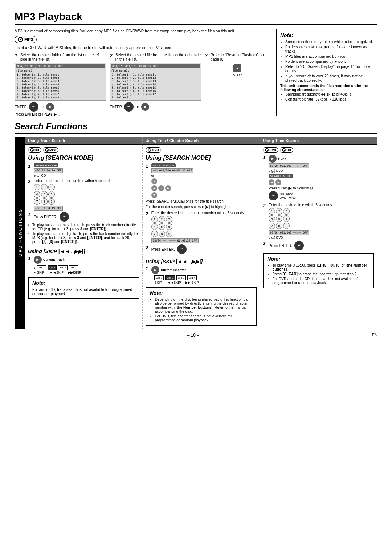 The image size is (392, 555). What do you see at coordinates (204, 278) in the screenshot?
I see `chapter-row: ↓ CH 1 CH 2 CH 3 CH 4` at bounding box center [204, 278].